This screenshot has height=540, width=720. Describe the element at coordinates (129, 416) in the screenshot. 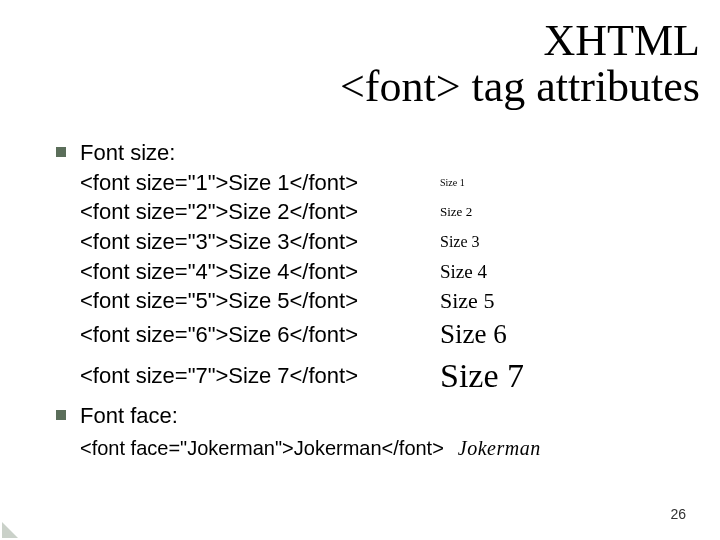

I see `bullet-font-face-label: Font face:` at that location.